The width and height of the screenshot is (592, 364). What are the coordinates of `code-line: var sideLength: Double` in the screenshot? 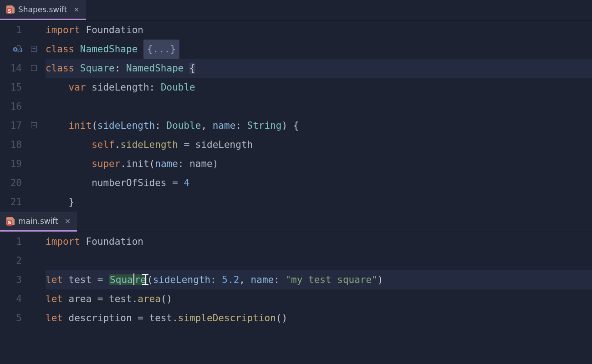 It's located at (319, 87).